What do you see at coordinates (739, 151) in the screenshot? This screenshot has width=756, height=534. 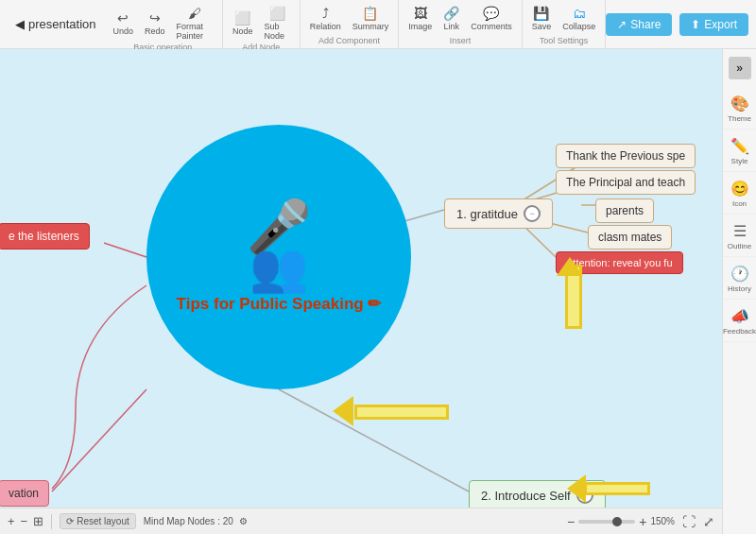 I see `sidebar-item-style: ✏️ Style` at bounding box center [739, 151].